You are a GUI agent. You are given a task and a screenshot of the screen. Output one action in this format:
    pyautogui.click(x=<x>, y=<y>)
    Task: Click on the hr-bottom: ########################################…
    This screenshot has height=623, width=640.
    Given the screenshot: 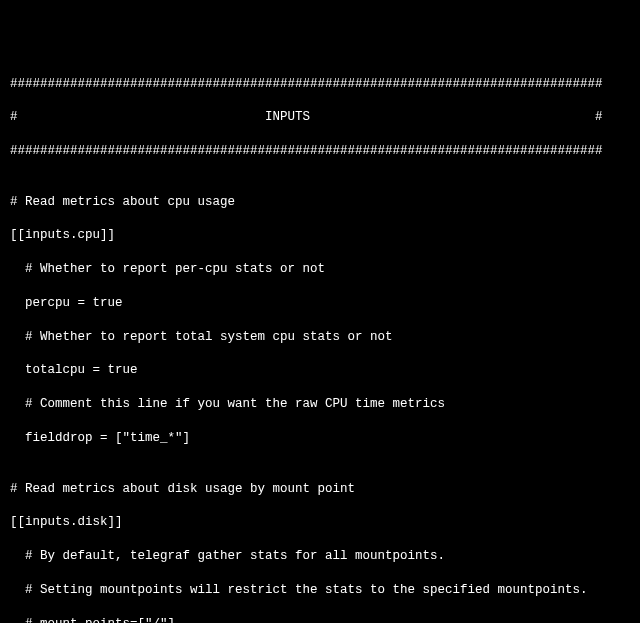 What is the action you would take?
    pyautogui.click(x=320, y=152)
    